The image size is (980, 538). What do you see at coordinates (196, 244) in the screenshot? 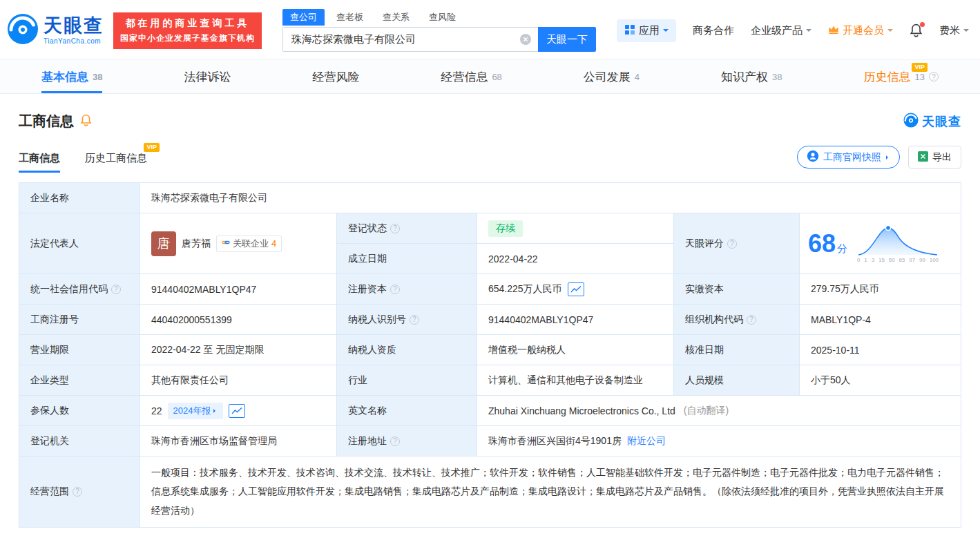
I see `legal-rep-name: 唐芳福` at bounding box center [196, 244].